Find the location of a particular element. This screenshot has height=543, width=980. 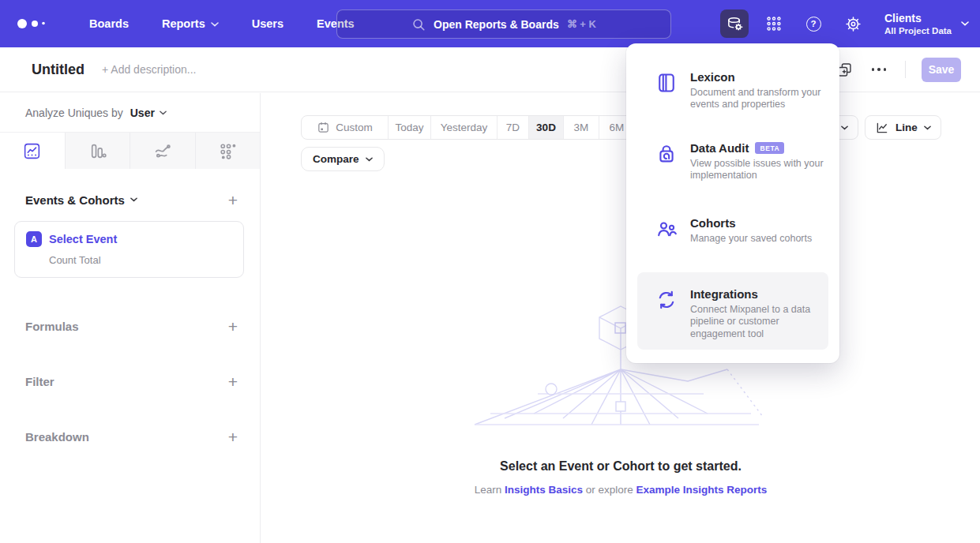

event-card: A Select Event Count Total is located at coordinates (130, 249).